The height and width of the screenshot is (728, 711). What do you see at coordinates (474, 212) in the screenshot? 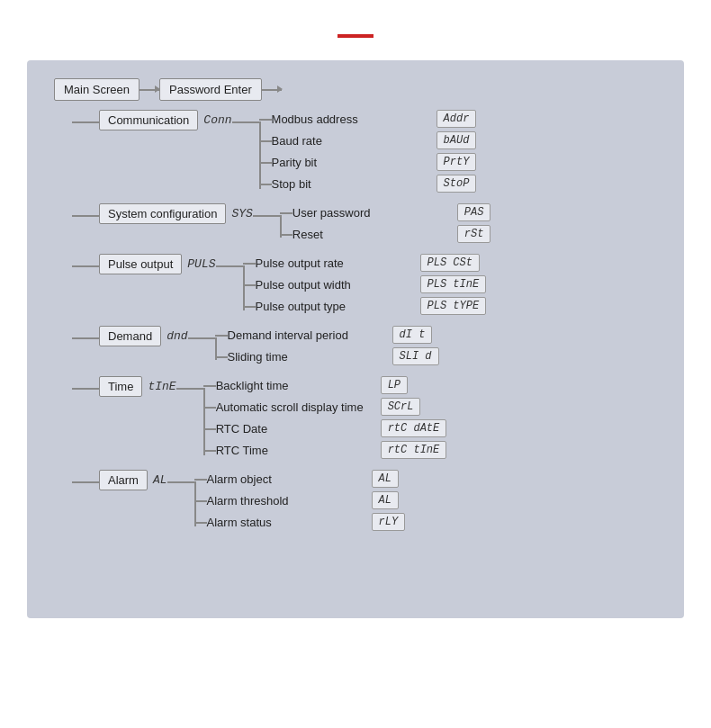
I see `item-code-system-config-0: PAS` at bounding box center [474, 212].